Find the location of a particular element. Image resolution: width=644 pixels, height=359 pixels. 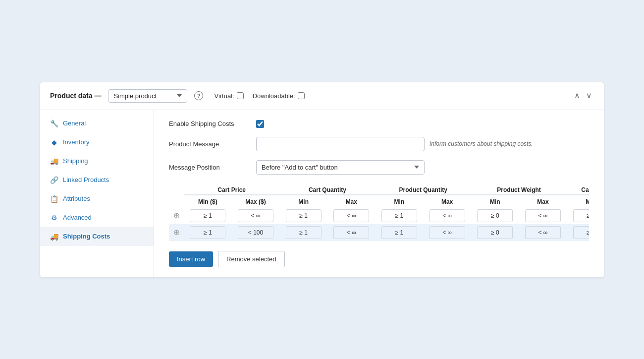

drag-handle-2: ⊕ is located at coordinates (176, 232).